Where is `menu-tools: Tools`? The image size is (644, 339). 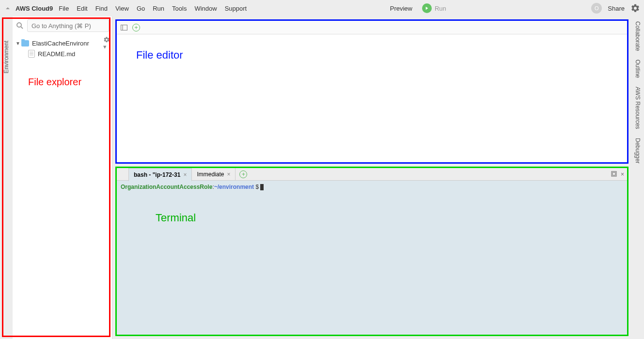 menu-tools: Tools is located at coordinates (179, 9).